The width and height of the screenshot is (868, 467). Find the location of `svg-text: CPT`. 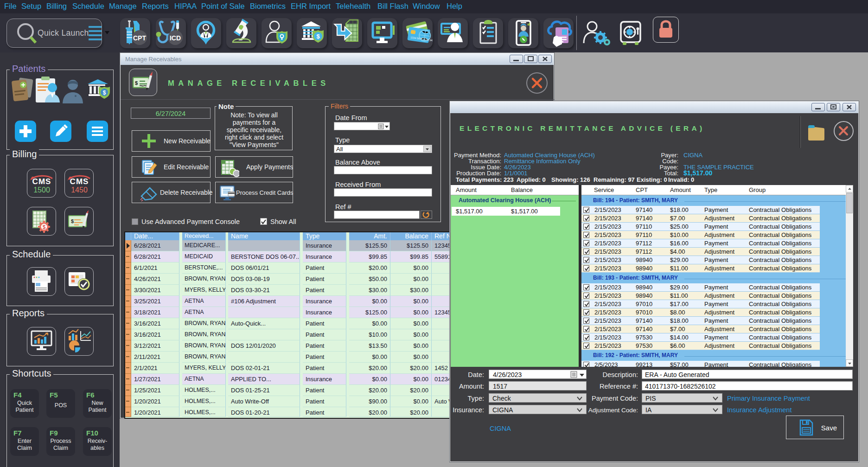

svg-text: CPT is located at coordinates (140, 38).